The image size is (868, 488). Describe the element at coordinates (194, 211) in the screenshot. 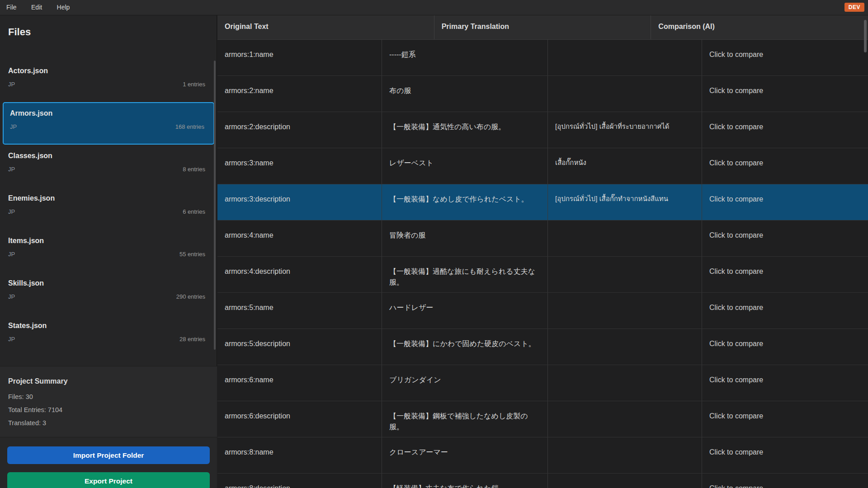

I see `file-entry-count: 6 entries` at that location.